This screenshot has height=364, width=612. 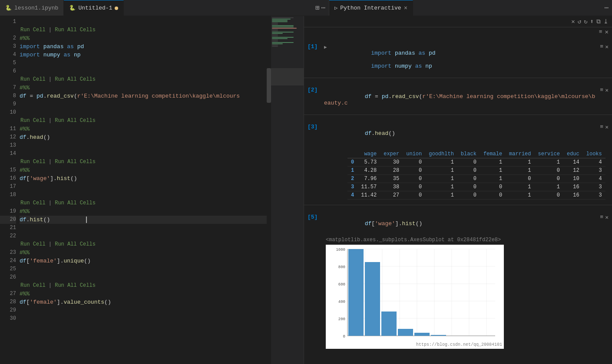 What do you see at coordinates (8, 129) in the screenshot?
I see `ln-11: 11` at bounding box center [8, 129].